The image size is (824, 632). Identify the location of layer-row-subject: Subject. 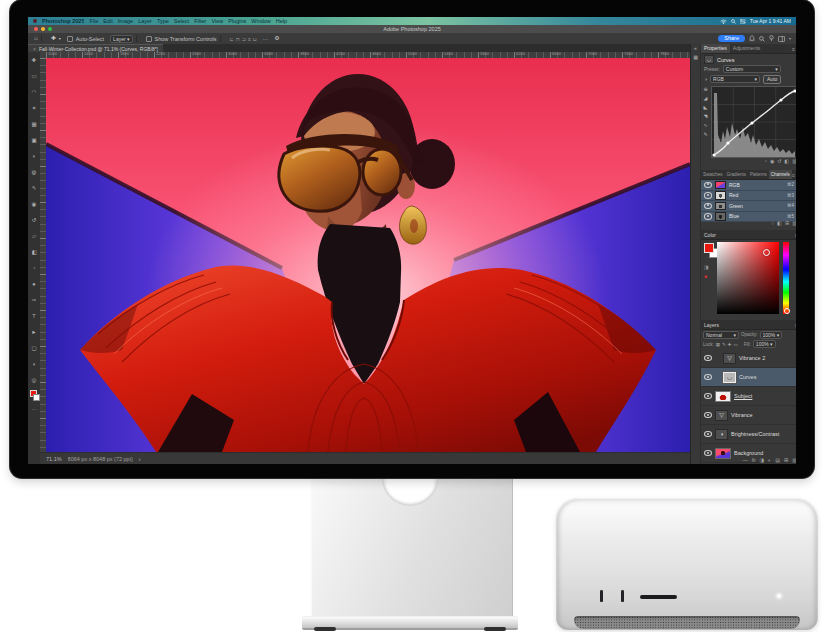
(748, 396).